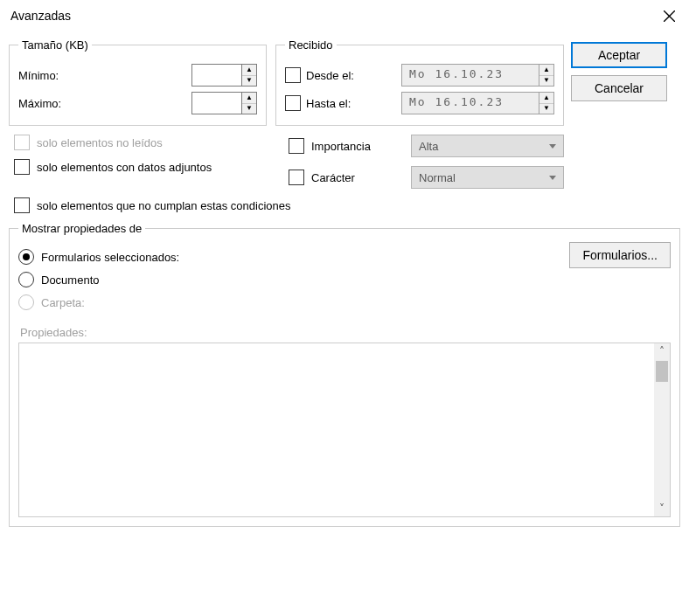 The width and height of the screenshot is (689, 616). What do you see at coordinates (26, 257) in the screenshot?
I see `forms-radio` at bounding box center [26, 257].